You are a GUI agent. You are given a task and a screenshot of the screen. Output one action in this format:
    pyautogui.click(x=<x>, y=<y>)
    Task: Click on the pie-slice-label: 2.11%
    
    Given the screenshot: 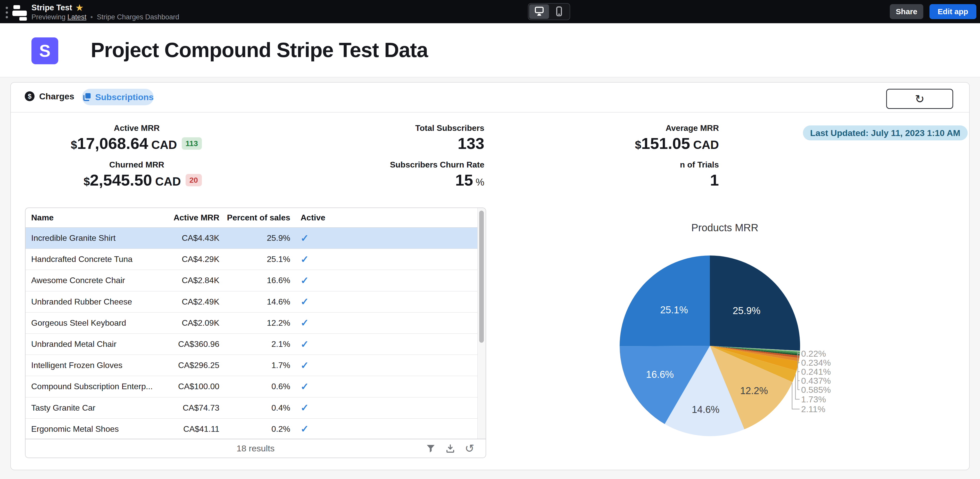 What is the action you would take?
    pyautogui.click(x=813, y=409)
    